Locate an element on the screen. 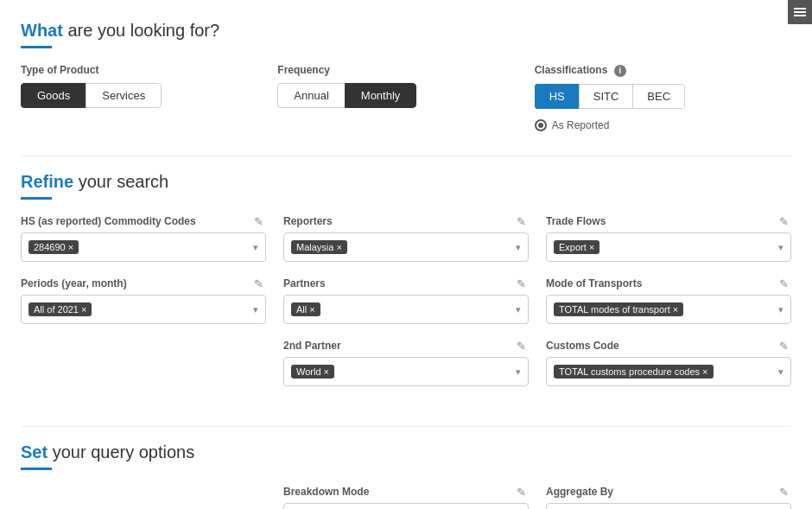 The image size is (812, 509). options-empty-left is located at coordinates (143, 498).